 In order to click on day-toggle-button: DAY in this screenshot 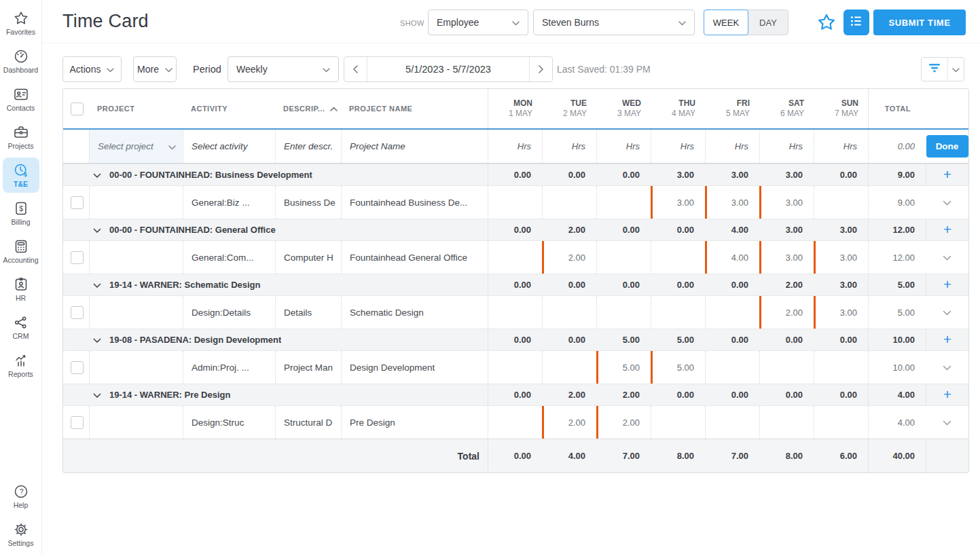, I will do `click(768, 22)`.